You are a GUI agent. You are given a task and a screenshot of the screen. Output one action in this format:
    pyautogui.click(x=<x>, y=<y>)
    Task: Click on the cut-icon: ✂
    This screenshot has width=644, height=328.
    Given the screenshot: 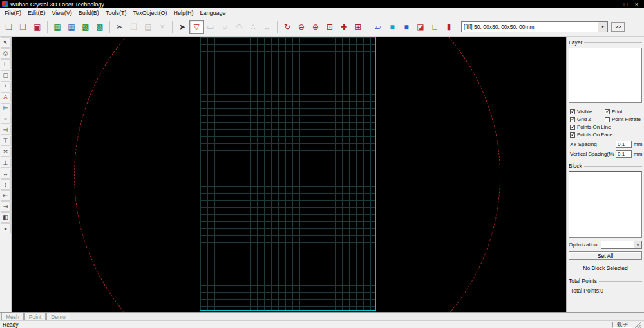 What is the action you would take?
    pyautogui.click(x=120, y=27)
    